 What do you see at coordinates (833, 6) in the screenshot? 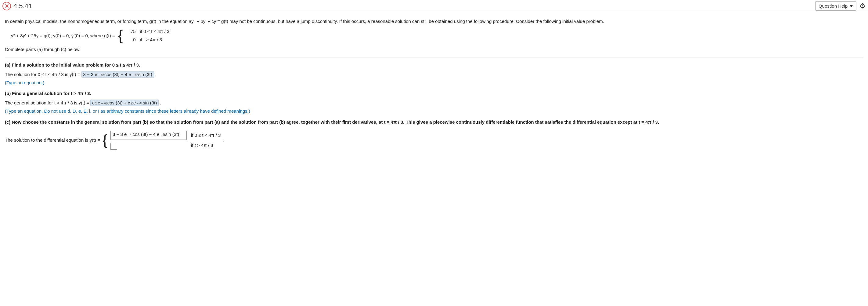
I see `question-help-label: Question Help` at bounding box center [833, 6].